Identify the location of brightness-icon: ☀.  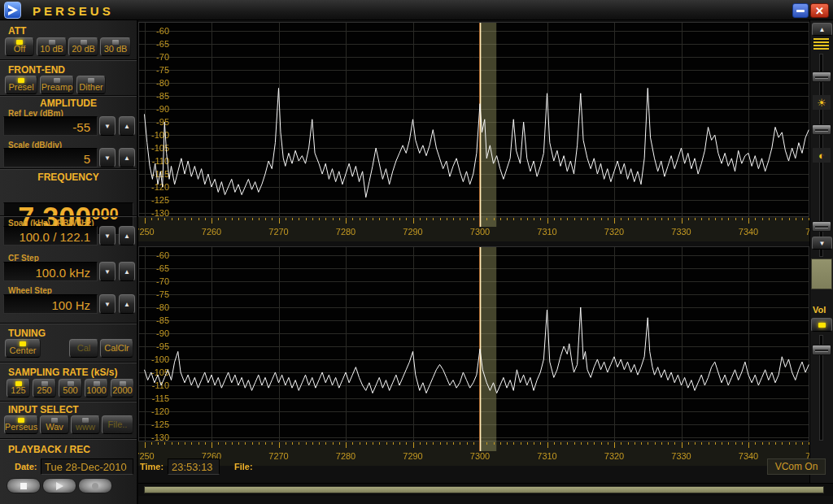
(822, 102).